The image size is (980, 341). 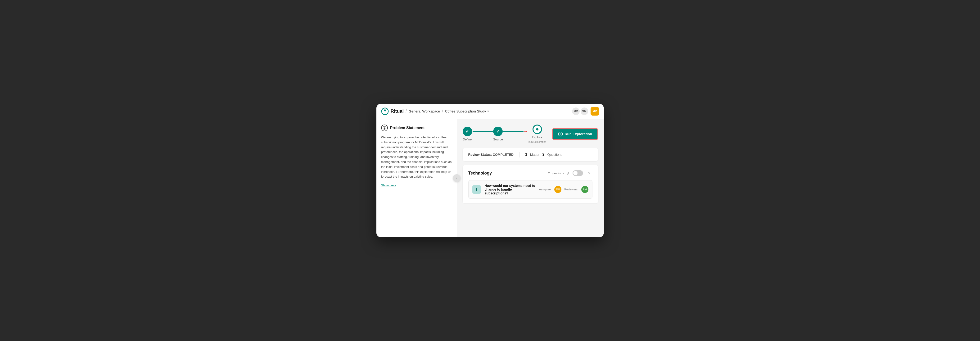 I want to click on chevron-down-icon: ∨, so click(x=488, y=111).